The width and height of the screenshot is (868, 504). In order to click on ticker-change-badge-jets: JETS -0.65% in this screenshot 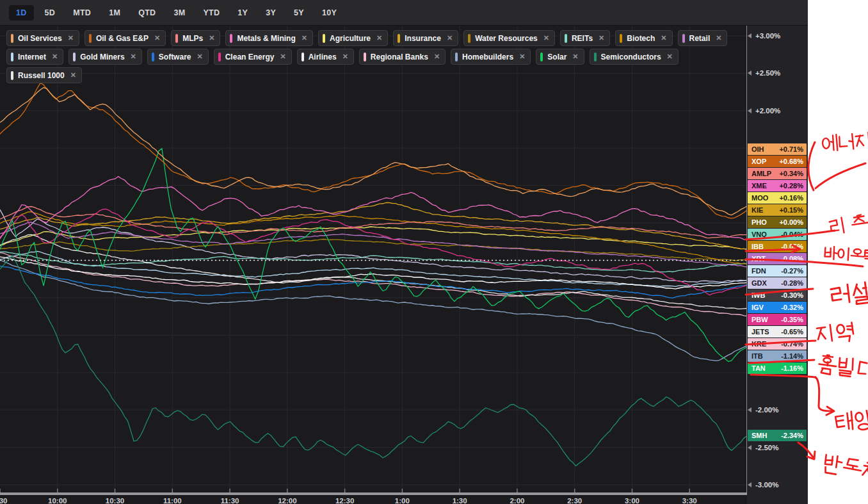, I will do `click(777, 332)`.